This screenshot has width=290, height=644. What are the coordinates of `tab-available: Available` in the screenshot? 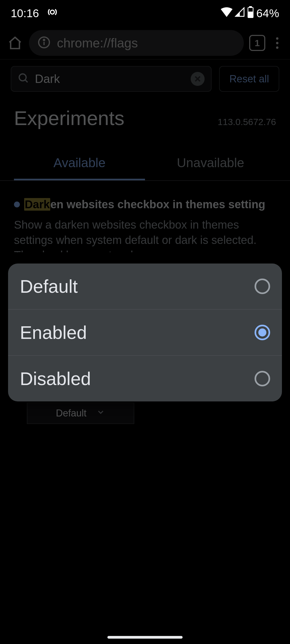 It's located at (79, 164).